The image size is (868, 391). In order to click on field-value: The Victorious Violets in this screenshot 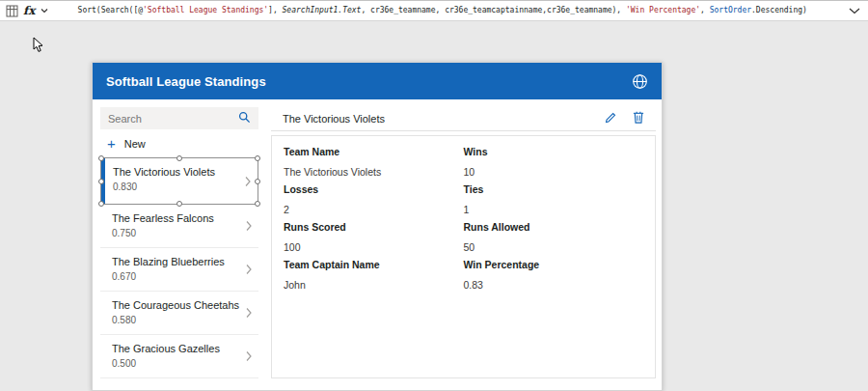, I will do `click(374, 172)`.